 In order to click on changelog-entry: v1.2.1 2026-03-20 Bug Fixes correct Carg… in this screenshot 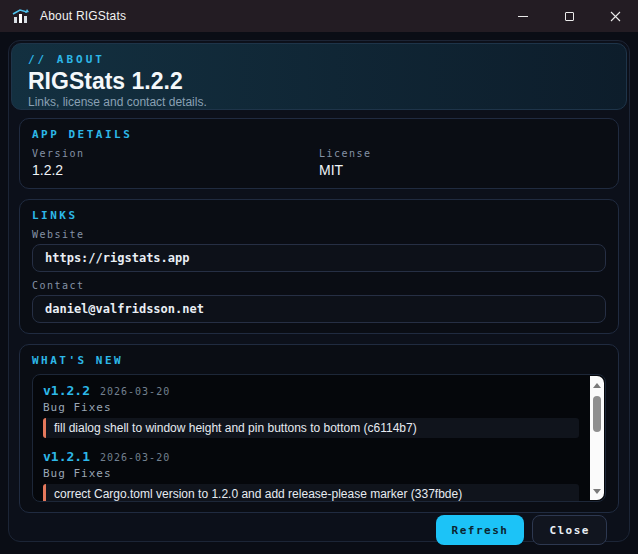, I will do `click(311, 476)`.